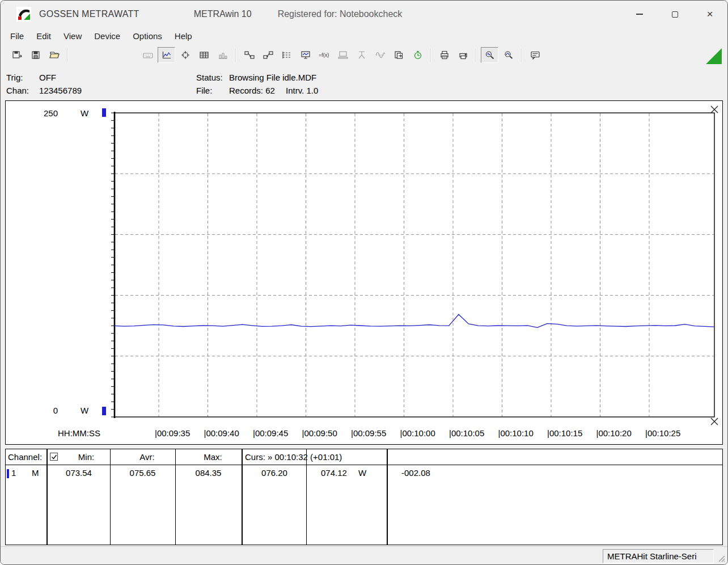  I want to click on level-meter-button, so click(287, 55).